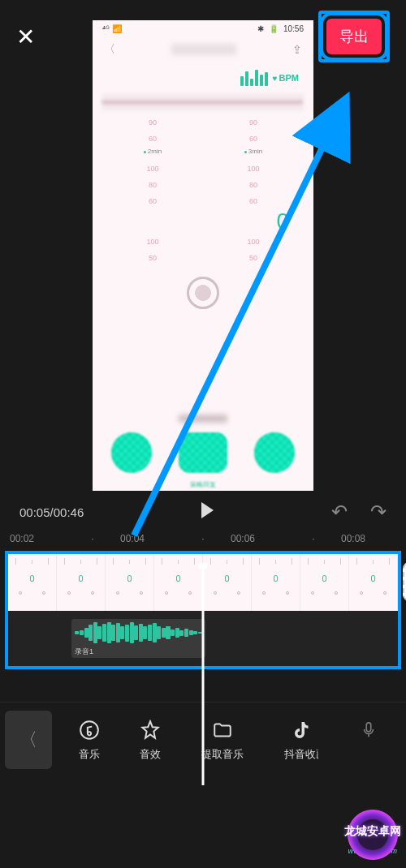 The height and width of the screenshot is (868, 406). What do you see at coordinates (150, 740) in the screenshot?
I see `tool-sound-fx: 音效` at bounding box center [150, 740].